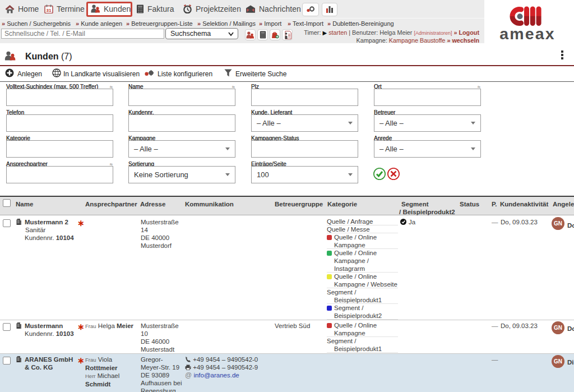 This screenshot has height=392, width=574. What do you see at coordinates (49, 10) in the screenshot?
I see `svg-text: 31` at bounding box center [49, 10].